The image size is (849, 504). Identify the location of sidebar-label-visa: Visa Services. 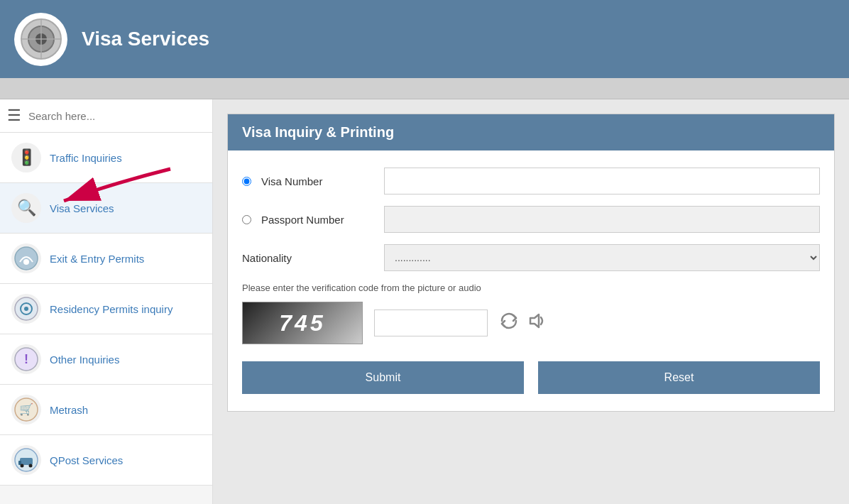
(82, 209).